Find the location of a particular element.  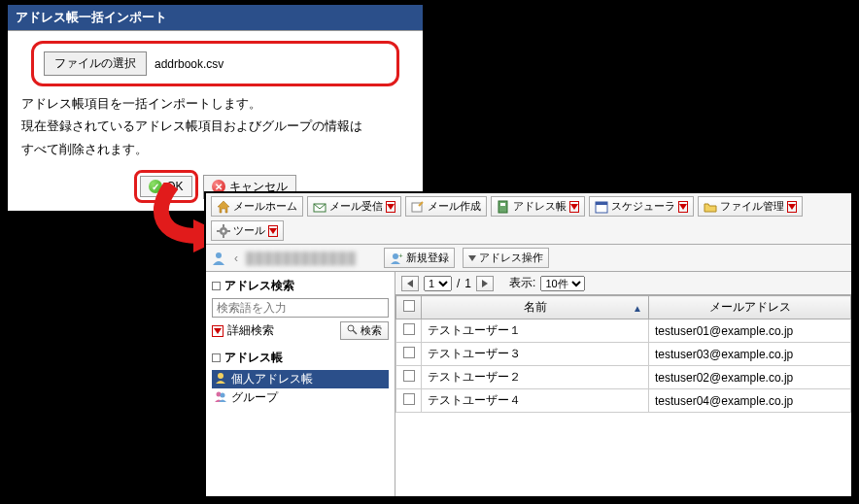

tb-mail-compose-label: メール作成 is located at coordinates (455, 206).